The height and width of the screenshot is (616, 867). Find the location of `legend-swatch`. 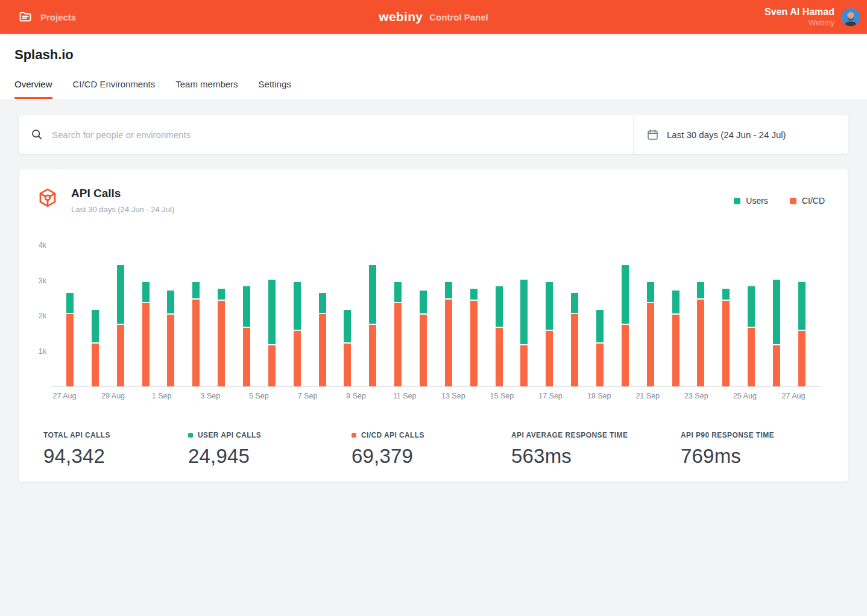

legend-swatch is located at coordinates (737, 201).